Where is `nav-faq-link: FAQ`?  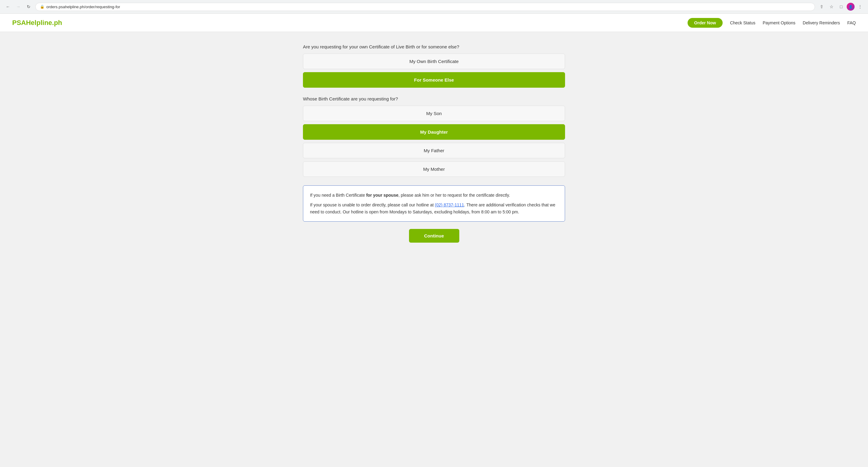
nav-faq-link: FAQ is located at coordinates (851, 23).